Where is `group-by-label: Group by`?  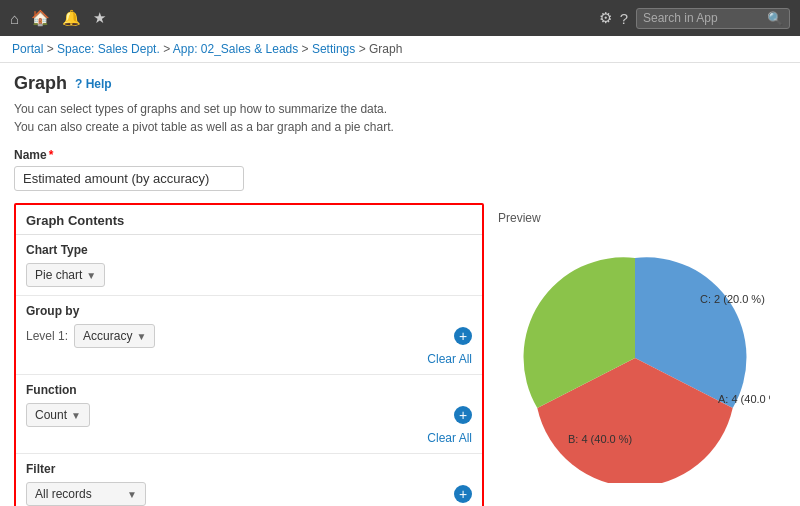
group-by-label: Group by is located at coordinates (249, 311).